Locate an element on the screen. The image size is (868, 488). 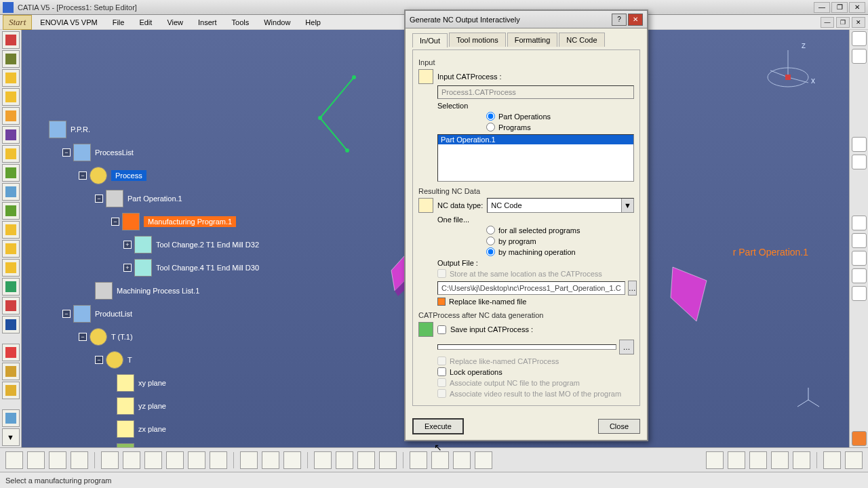
radio-by-program is located at coordinates (491, 241).